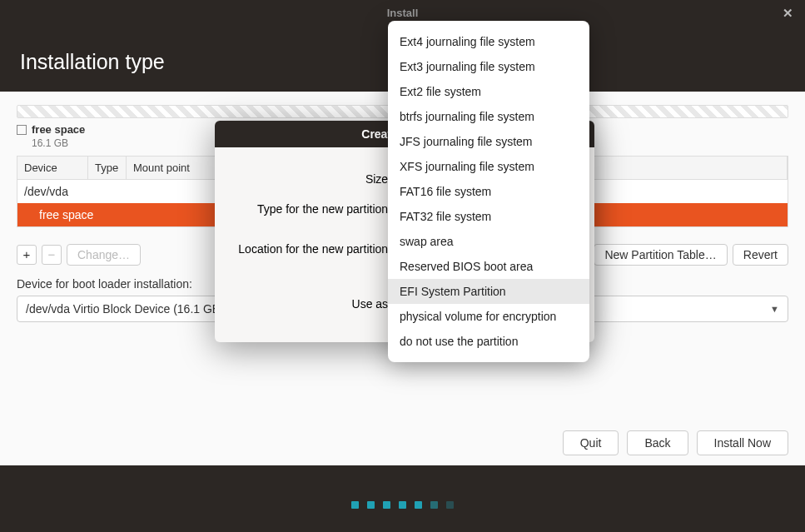  I want to click on progress-dots, so click(403, 505).